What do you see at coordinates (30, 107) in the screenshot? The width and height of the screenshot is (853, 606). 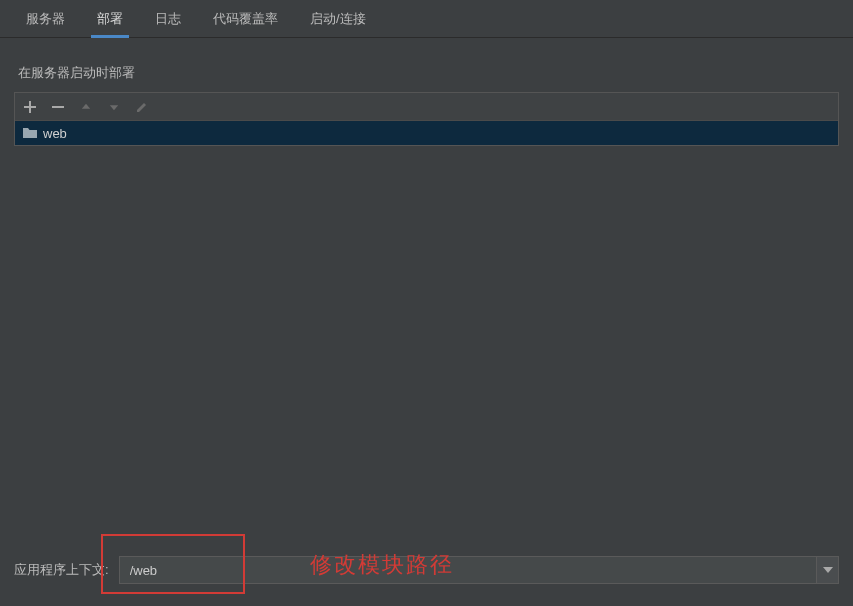 I see `add-icon` at bounding box center [30, 107].